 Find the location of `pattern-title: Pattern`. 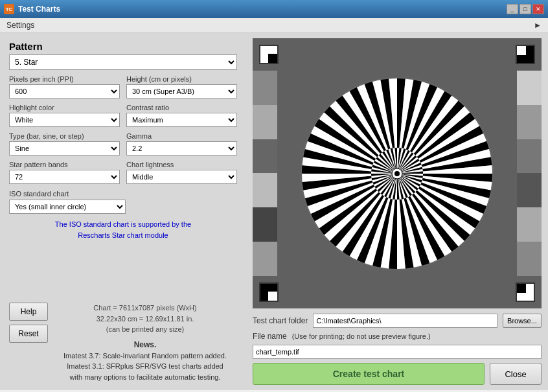

pattern-title: Pattern is located at coordinates (123, 47).